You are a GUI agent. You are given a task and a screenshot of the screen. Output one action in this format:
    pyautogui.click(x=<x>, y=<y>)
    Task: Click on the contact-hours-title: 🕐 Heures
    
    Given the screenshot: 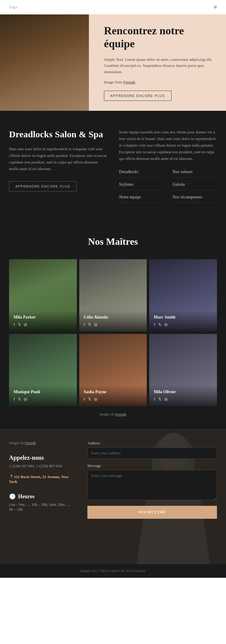 What is the action you would take?
    pyautogui.click(x=42, y=496)
    